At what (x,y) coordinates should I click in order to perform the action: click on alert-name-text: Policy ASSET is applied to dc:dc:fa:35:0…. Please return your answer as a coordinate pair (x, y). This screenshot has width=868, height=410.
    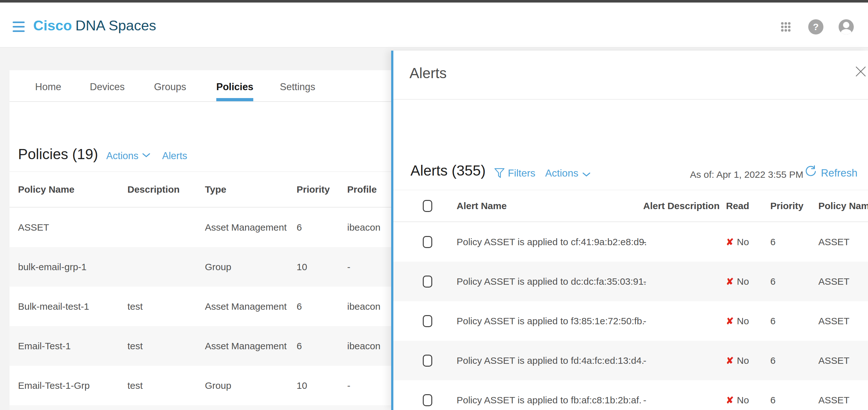
    Looking at the image, I should click on (551, 282).